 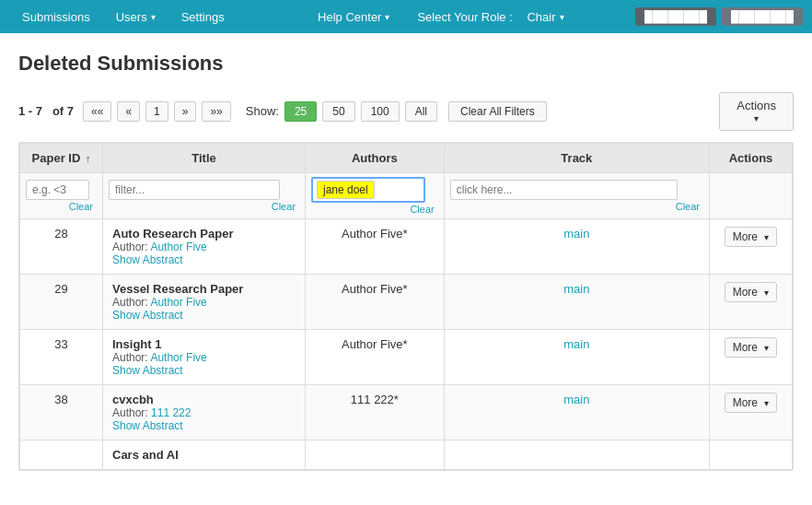 I want to click on navbar: Submissions Users ▾ Settings Help Center…, so click(x=406, y=17).